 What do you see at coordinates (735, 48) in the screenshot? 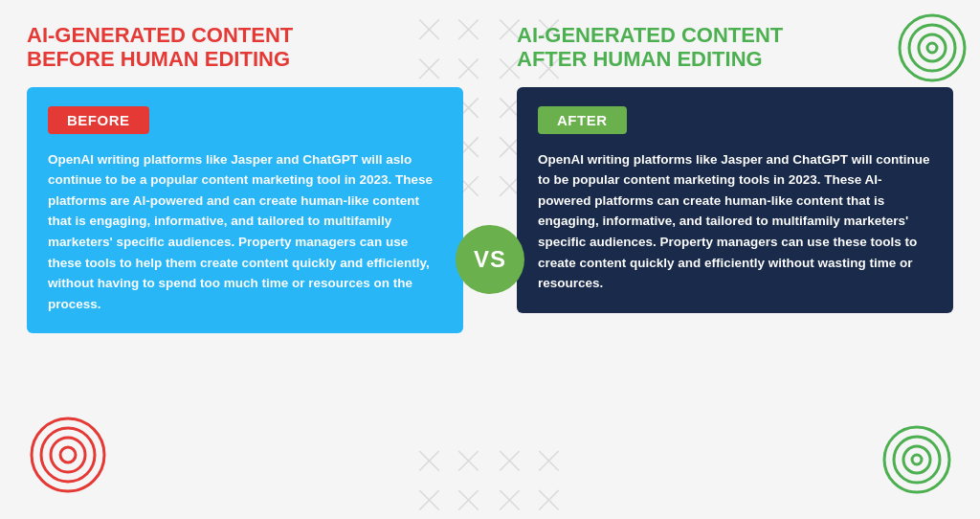
I see `right-panel-title: AI-GENERATED CONTENT AFTER HUMAN EDITING` at bounding box center [735, 48].